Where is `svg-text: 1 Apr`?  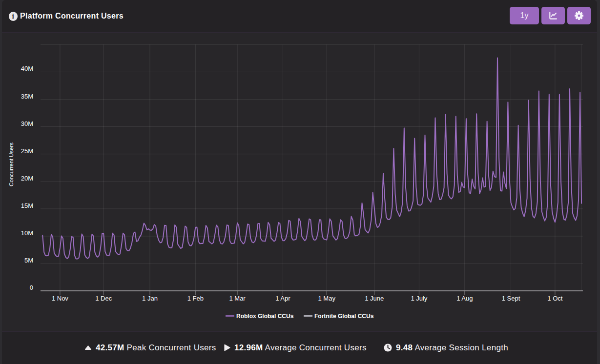
svg-text: 1 Apr is located at coordinates (283, 299).